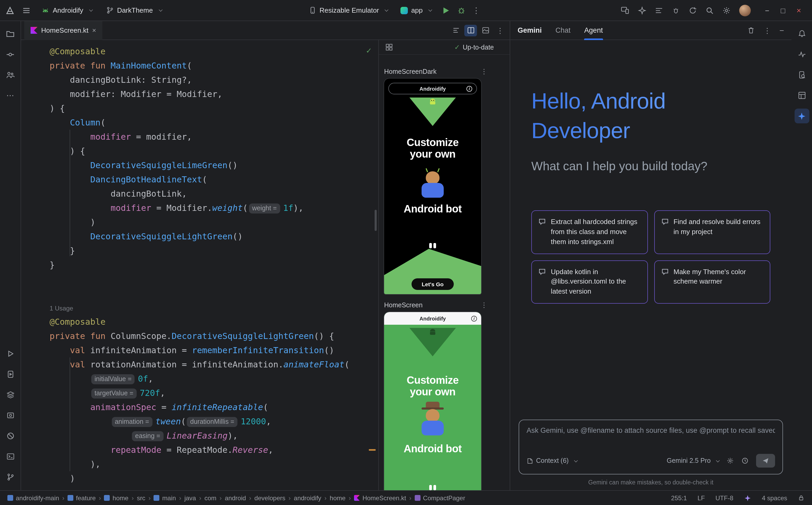  What do you see at coordinates (775, 498) in the screenshot?
I see `indent-setting: 4 spaces` at bounding box center [775, 498].